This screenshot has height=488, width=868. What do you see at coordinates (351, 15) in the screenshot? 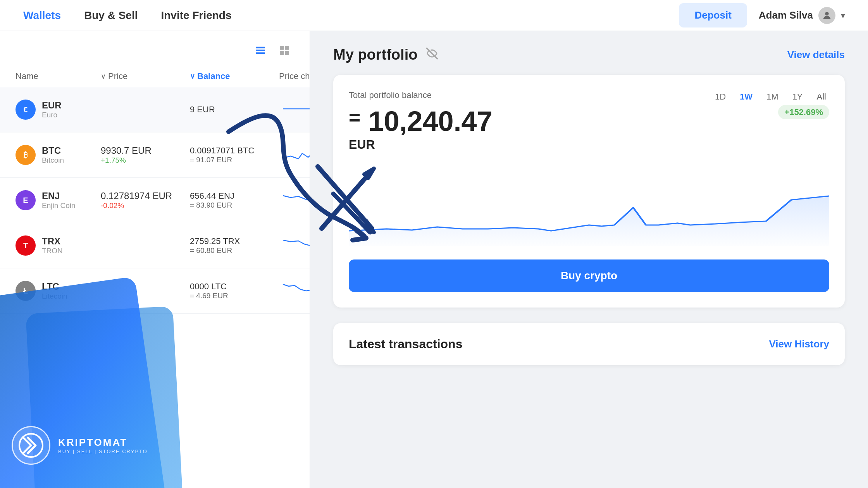
I see `nav-links: Wallets Buy & Sell Invite Friends` at bounding box center [351, 15].